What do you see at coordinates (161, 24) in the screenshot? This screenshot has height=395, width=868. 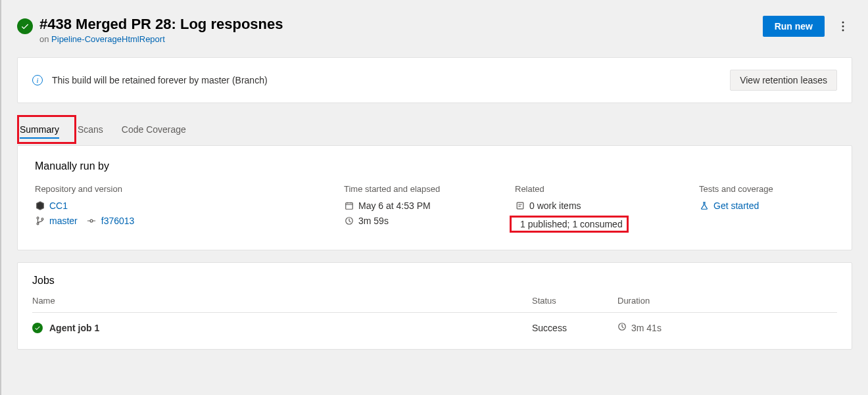 I see `build-title: #438 Merged PR 28: Log resposnes` at bounding box center [161, 24].